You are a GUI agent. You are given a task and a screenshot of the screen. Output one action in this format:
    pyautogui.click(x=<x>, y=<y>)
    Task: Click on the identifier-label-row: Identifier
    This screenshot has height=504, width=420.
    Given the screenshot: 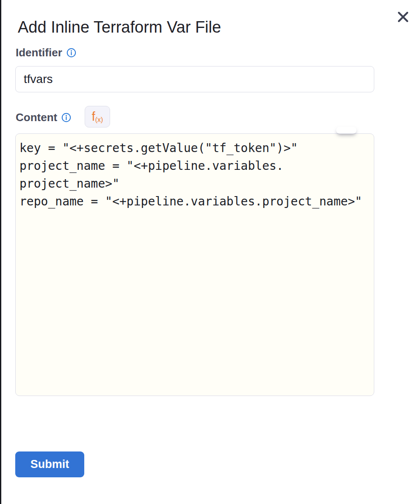 What is the action you would take?
    pyautogui.click(x=46, y=53)
    